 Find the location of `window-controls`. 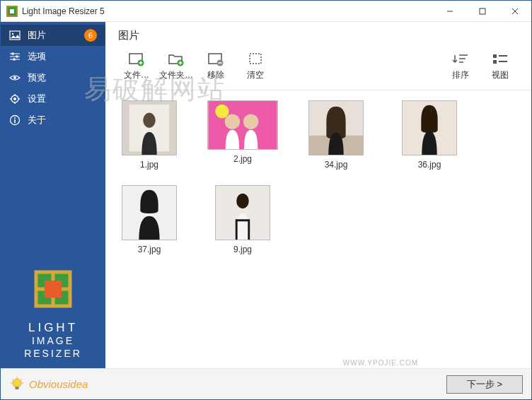

window-controls is located at coordinates (482, 11).